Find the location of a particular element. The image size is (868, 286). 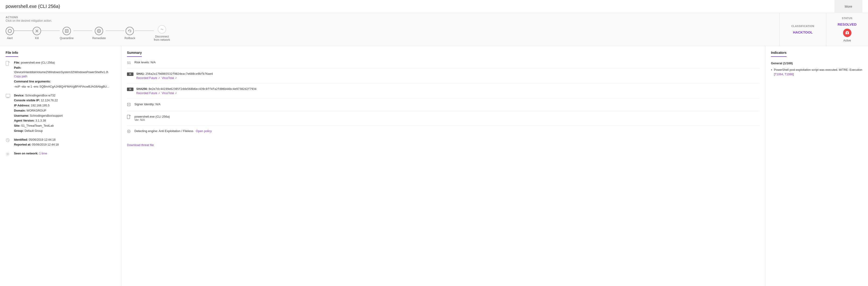

signer-icon is located at coordinates (129, 105).